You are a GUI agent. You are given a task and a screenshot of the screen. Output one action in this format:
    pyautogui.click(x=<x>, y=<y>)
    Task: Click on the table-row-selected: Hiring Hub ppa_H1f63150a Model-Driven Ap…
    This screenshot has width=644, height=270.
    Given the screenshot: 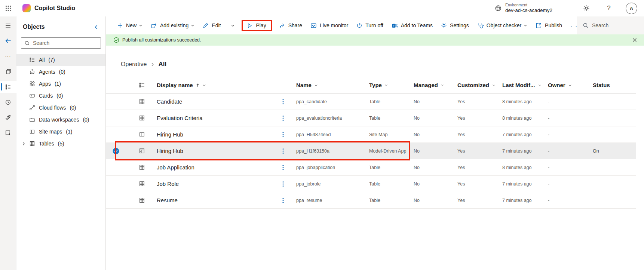 What is the action you would take?
    pyautogui.click(x=371, y=151)
    